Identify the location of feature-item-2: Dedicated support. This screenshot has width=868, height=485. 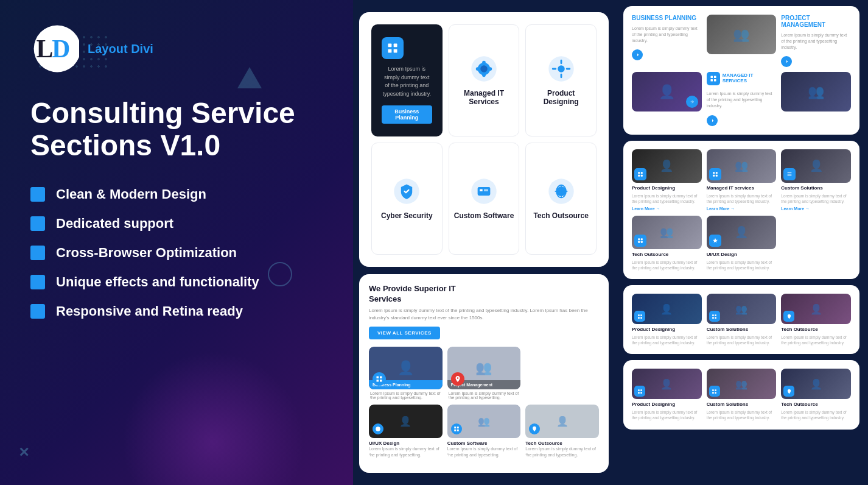
(177, 224).